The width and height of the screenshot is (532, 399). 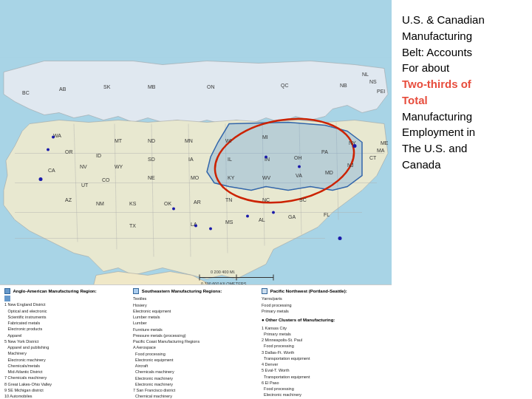 I want to click on svg-text: AB, so click(x=63, y=89).